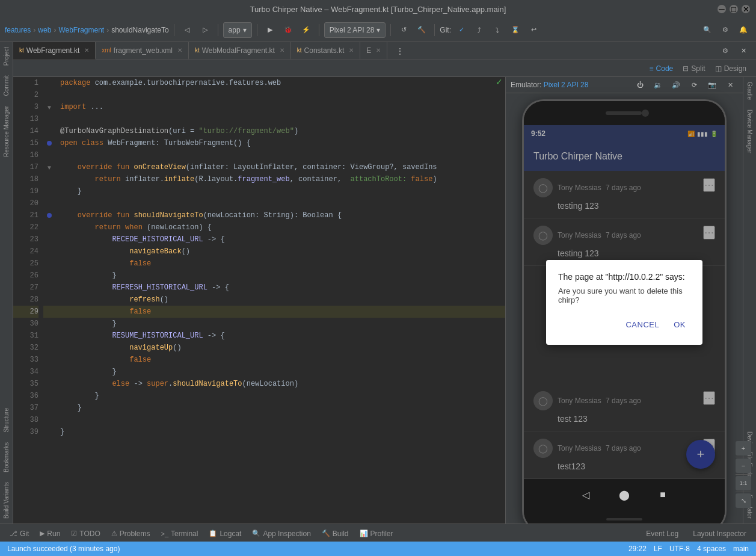 This screenshot has height=556, width=756. I want to click on line-num-39: 39, so click(26, 432).